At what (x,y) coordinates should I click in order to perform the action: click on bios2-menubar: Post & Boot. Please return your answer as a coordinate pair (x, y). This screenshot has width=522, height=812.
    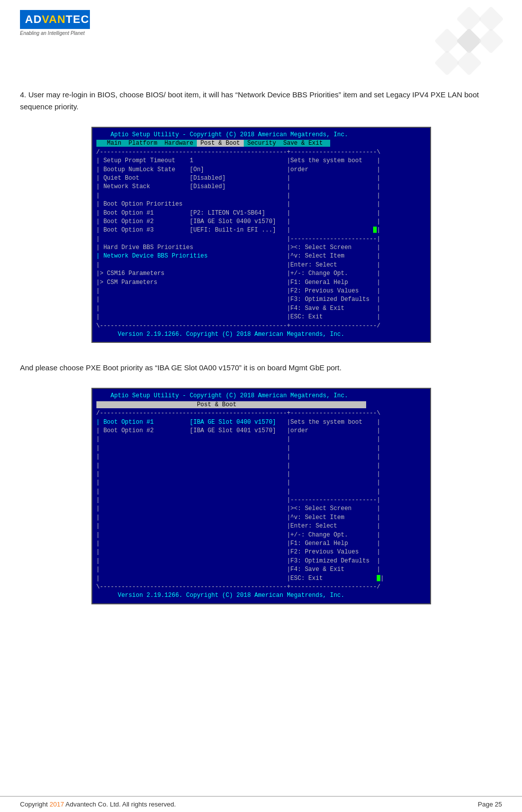
    Looking at the image, I should click on (231, 405).